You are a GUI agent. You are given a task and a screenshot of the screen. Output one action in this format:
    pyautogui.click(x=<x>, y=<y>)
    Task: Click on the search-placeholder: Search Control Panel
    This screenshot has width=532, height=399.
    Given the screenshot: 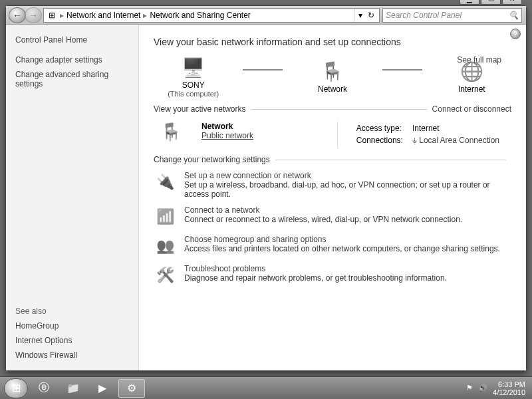 What is the action you would take?
    pyautogui.click(x=424, y=15)
    